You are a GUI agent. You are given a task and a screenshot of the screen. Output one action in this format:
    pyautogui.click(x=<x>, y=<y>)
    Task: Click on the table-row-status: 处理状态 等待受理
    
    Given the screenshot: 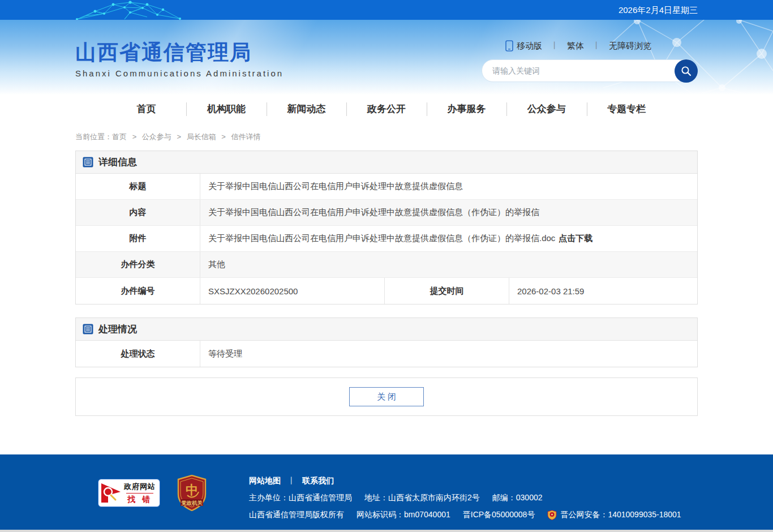 What is the action you would take?
    pyautogui.click(x=386, y=354)
    